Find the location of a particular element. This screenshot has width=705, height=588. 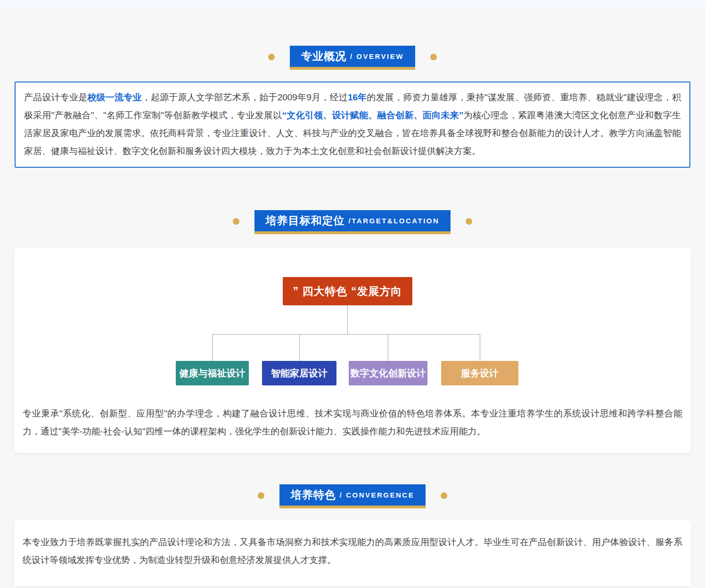

target-title-en: /TARGET&LOCATION is located at coordinates (394, 220).